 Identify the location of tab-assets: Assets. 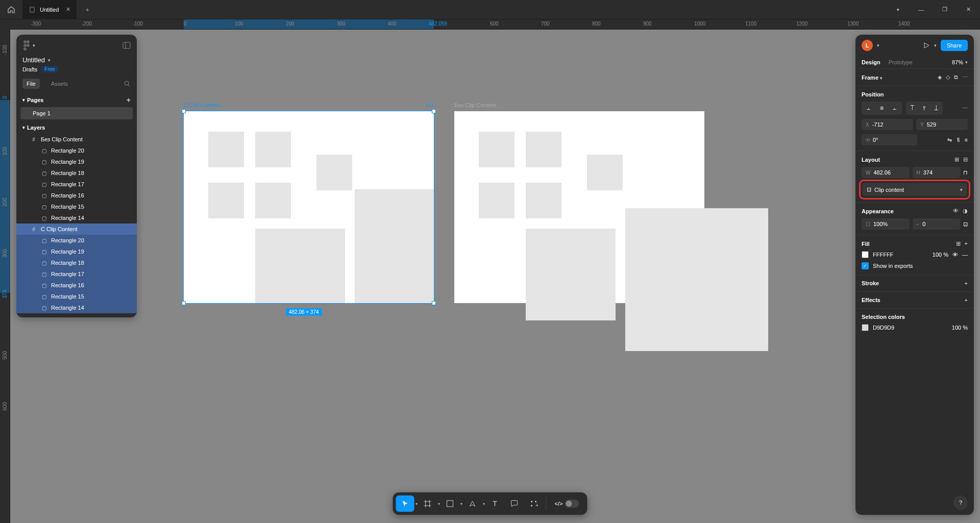
(59, 84).